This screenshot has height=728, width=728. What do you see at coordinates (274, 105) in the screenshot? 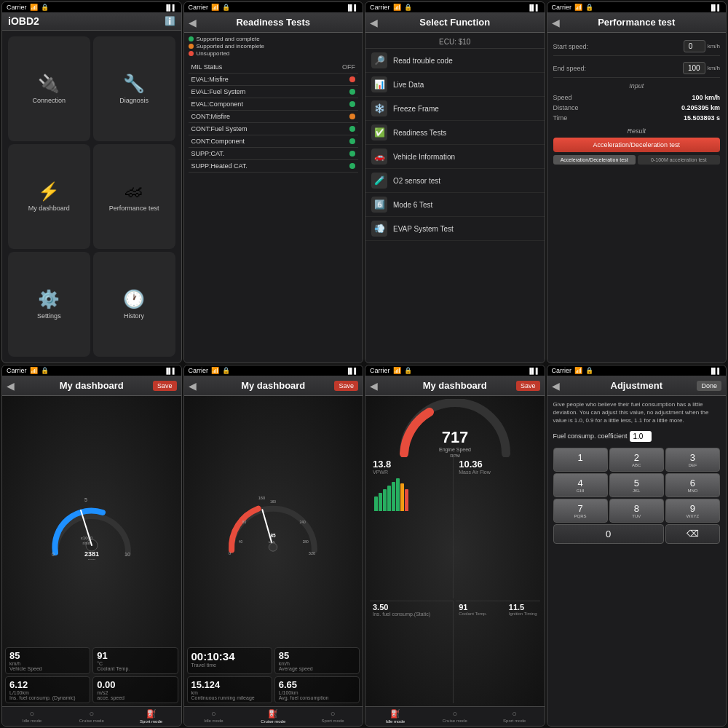
I see `test-row-eval-comp: EVAL:Component` at bounding box center [274, 105].